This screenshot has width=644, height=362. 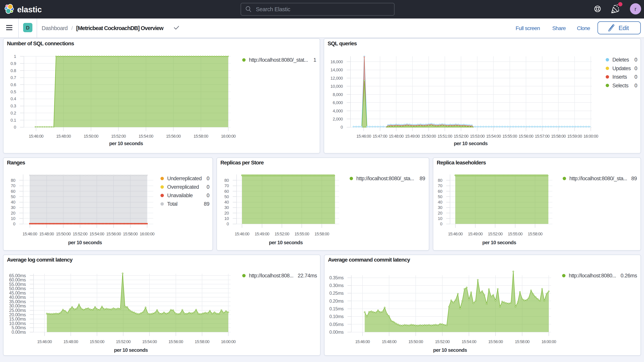 I want to click on svg-text: 16,000, so click(x=337, y=62).